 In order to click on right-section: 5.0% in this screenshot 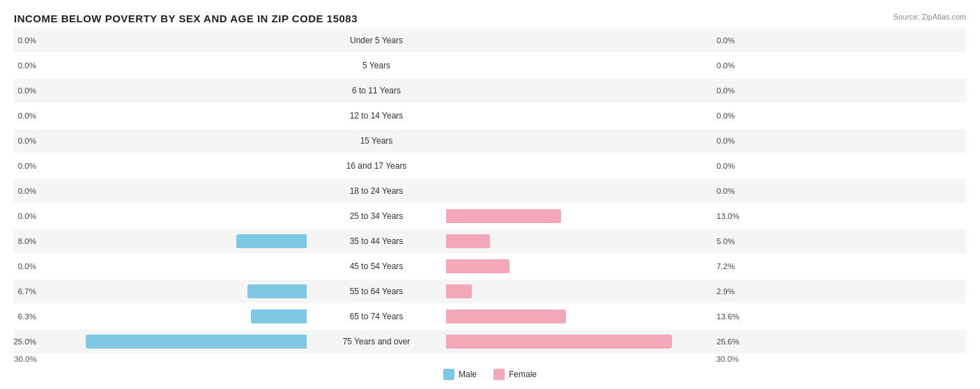, I will do `click(592, 241)`.